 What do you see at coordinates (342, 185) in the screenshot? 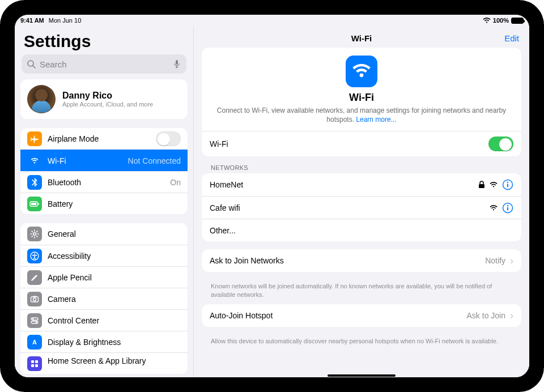
I see `network-home-label: HomeNet` at bounding box center [342, 185].